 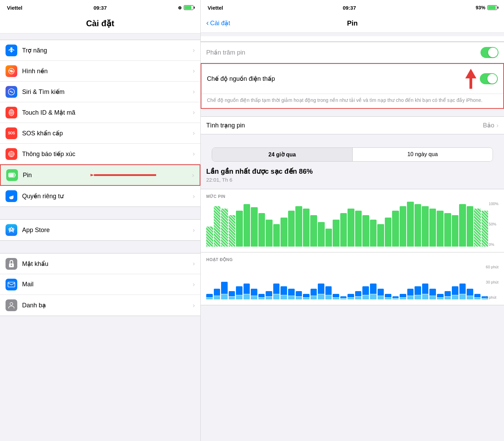 What do you see at coordinates (352, 155) in the screenshot?
I see `time-tabs-container: 24 giờ qua 10 ngày qua` at bounding box center [352, 155].